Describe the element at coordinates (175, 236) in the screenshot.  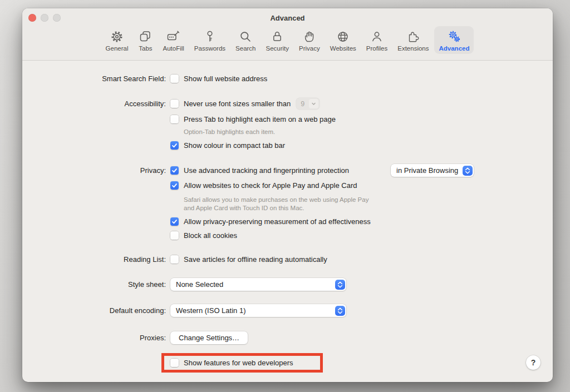
I see `checkbox-block-all-cookies` at that location.